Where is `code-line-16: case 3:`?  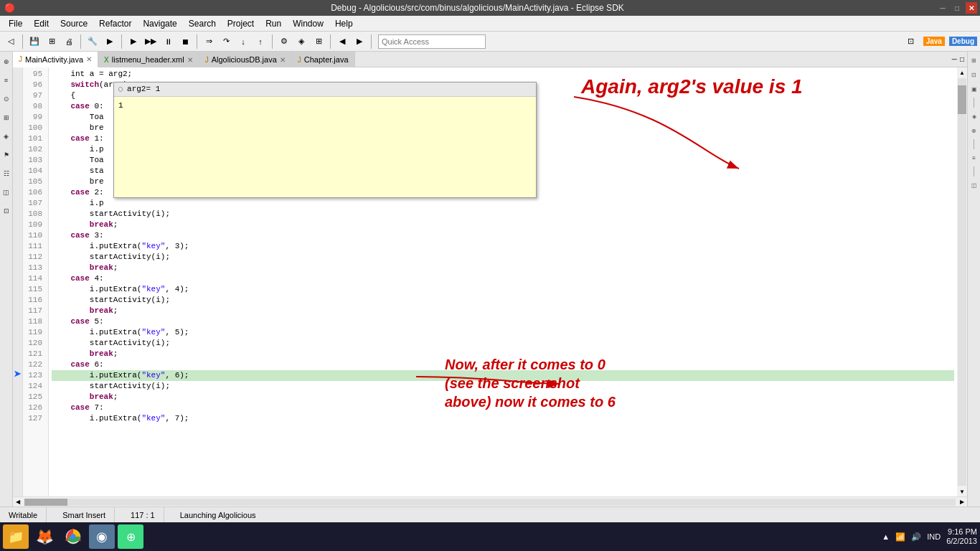
code-line-16: case 3: is located at coordinates (503, 235).